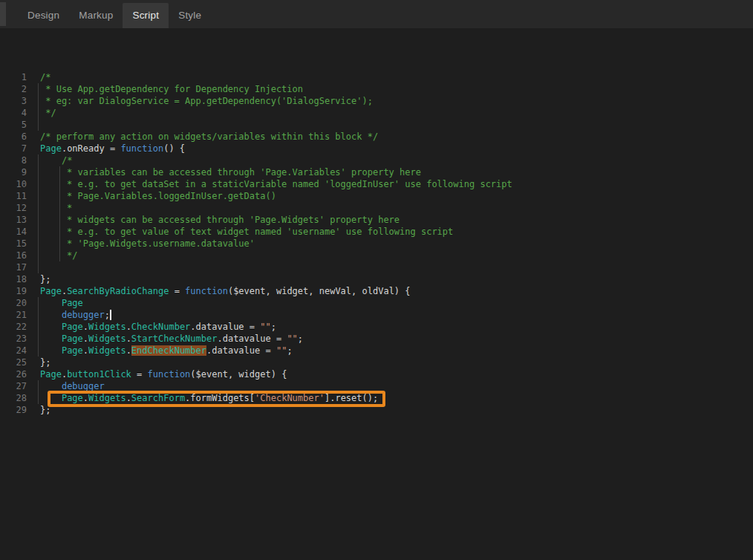 The image size is (753, 560). I want to click on tab-markup: Markup, so click(96, 16).